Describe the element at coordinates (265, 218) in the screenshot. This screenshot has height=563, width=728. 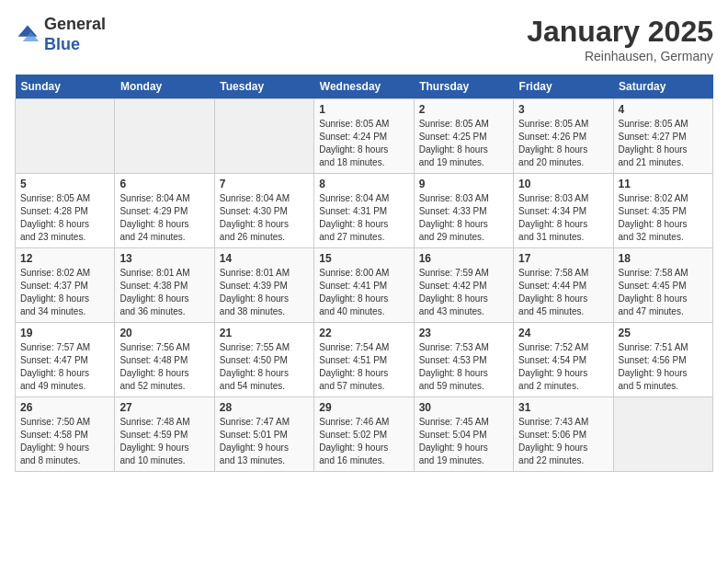
I see `day-info: Sunrise: 8:04 AM Sunset: 4:30 PM Dayligh…` at that location.